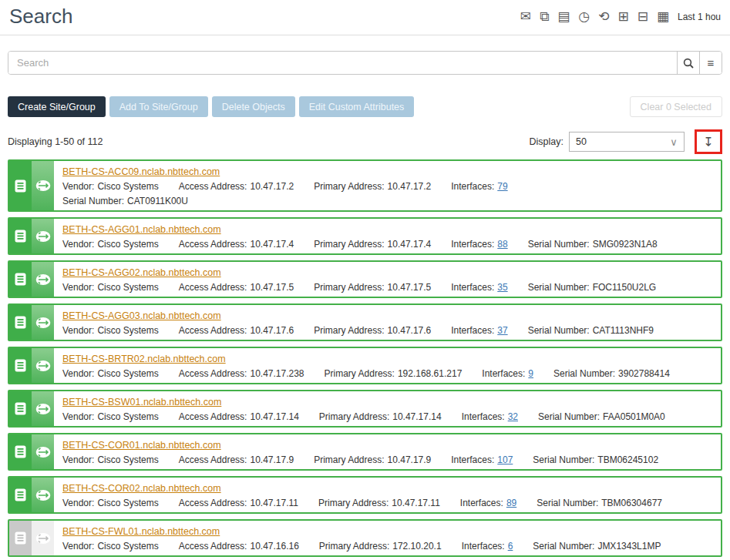 The width and height of the screenshot is (730, 560). What do you see at coordinates (489, 503) in the screenshot?
I see `device-interfaces: Interfaces:89` at bounding box center [489, 503].